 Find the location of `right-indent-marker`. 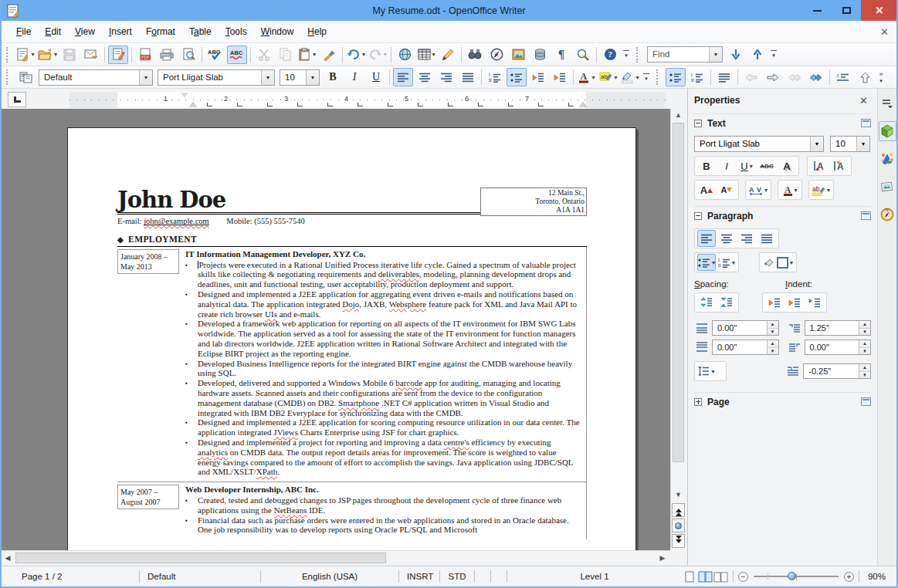

right-indent-marker is located at coordinates (583, 105).